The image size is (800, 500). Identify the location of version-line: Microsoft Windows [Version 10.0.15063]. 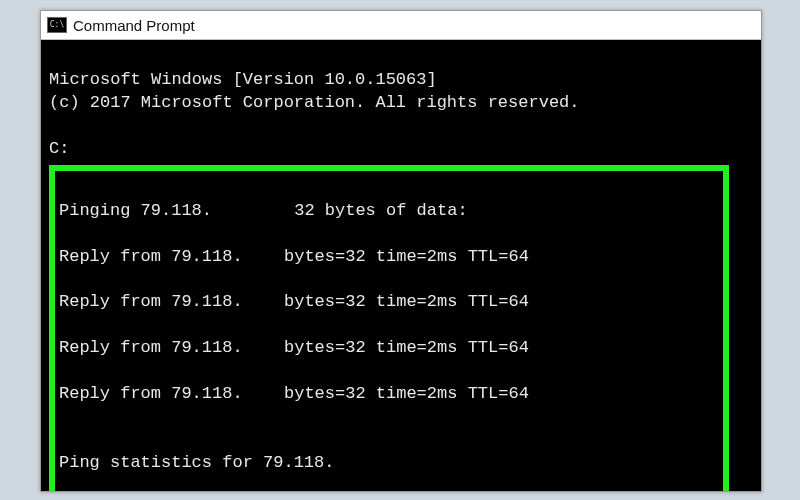
(243, 80).